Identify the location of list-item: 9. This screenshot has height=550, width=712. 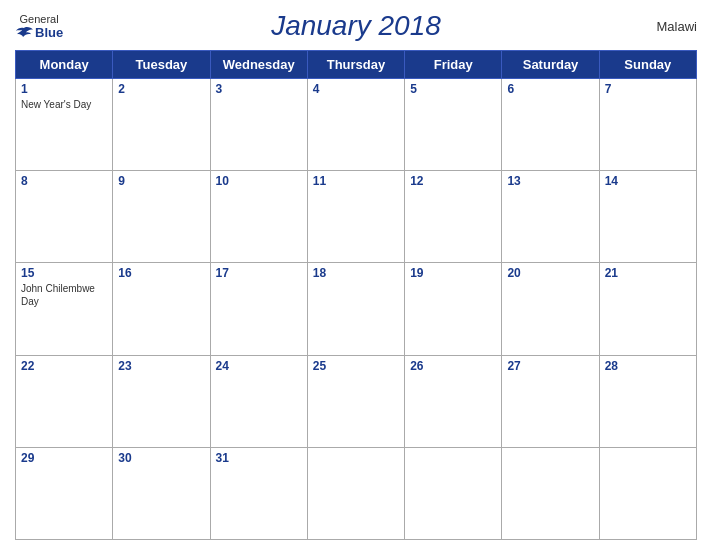
(162, 217).